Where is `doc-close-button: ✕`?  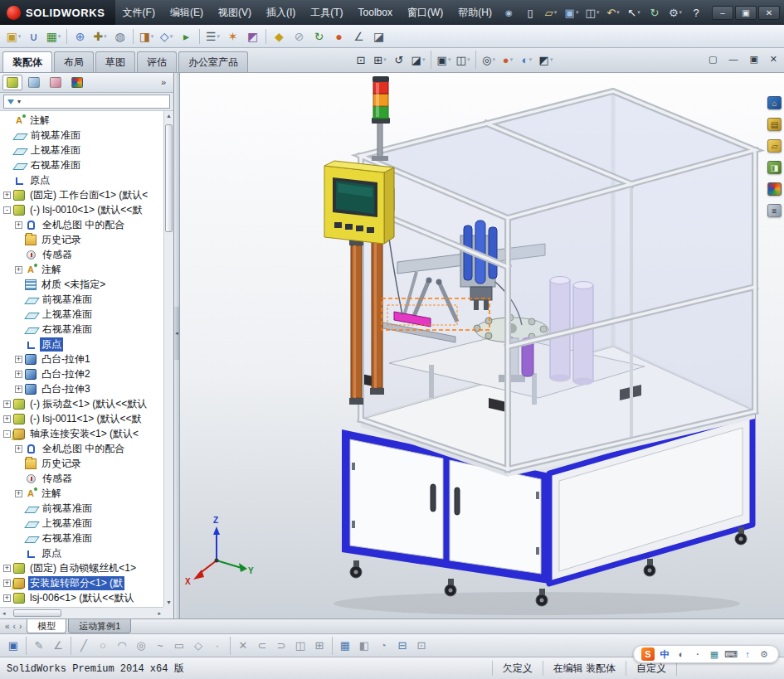 doc-close-button: ✕ is located at coordinates (773, 60).